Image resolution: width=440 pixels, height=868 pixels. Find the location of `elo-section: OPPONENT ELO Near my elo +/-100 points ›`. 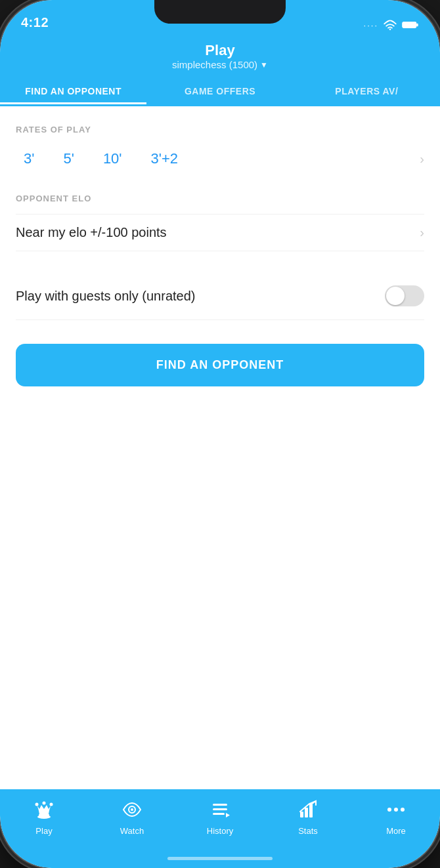

elo-section: OPPONENT ELO Near my elo +/-100 points › is located at coordinates (220, 222).